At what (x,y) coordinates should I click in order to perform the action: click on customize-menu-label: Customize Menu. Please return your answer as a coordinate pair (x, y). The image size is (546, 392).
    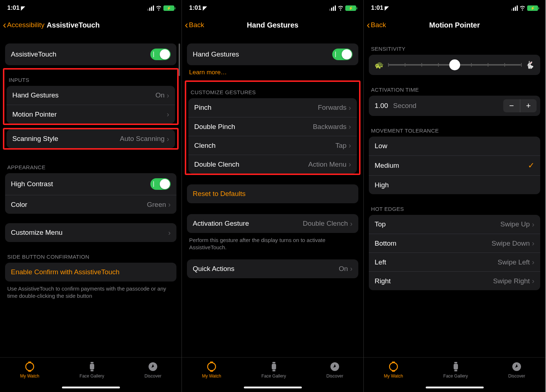
    Looking at the image, I should click on (37, 233).